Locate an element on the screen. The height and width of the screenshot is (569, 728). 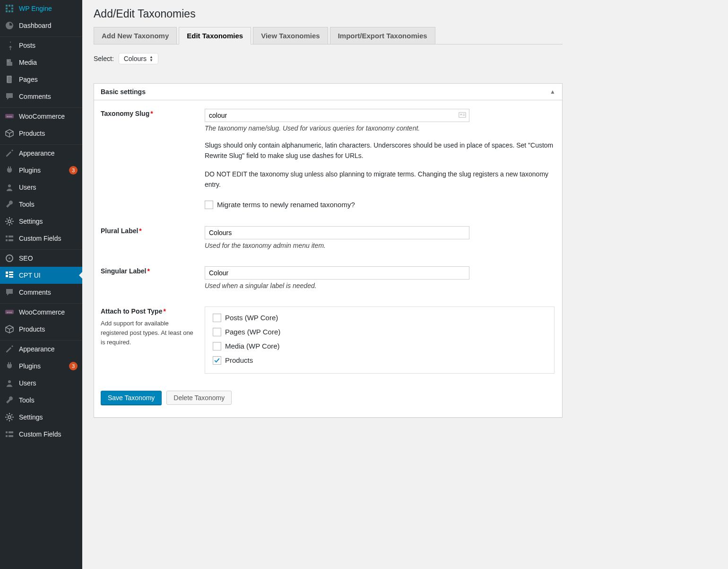
plugins-icon is located at coordinates (9, 170).